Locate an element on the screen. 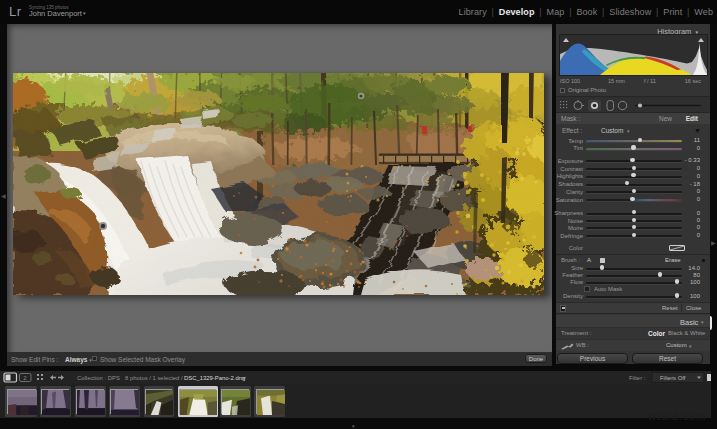 The image size is (717, 429). svg-text: 8 photos / 1 selected / is located at coordinates (154, 378).